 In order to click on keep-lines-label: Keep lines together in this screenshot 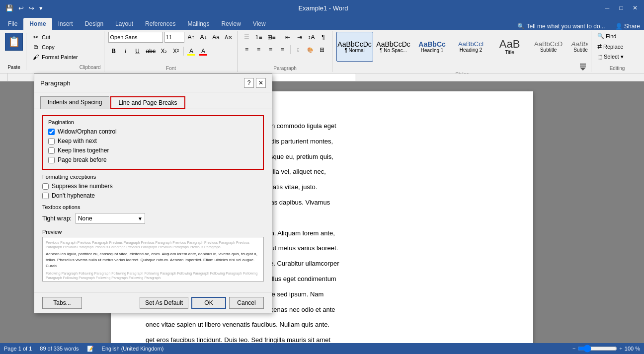, I will do `click(83, 150)`.